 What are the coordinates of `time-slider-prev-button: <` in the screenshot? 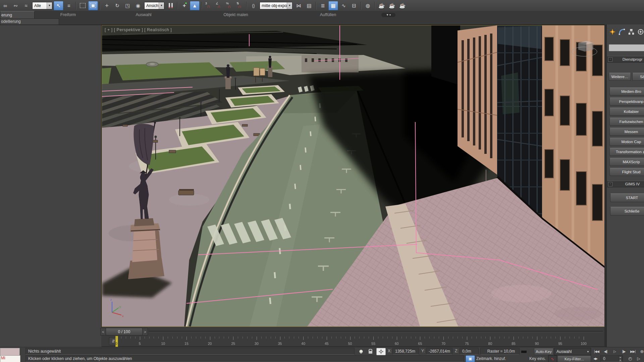 It's located at (103, 332).